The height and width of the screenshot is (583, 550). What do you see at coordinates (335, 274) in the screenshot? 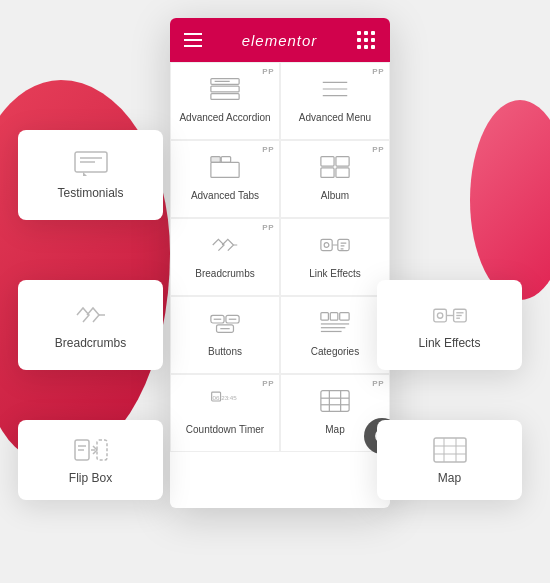
I see `widget-label-link-effects: Link Effects` at bounding box center [335, 274].